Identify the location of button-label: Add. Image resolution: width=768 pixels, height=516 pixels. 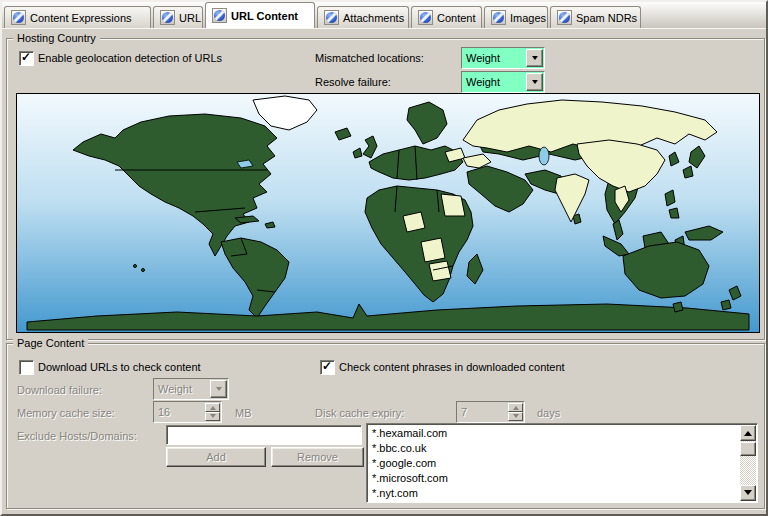
(216, 457).